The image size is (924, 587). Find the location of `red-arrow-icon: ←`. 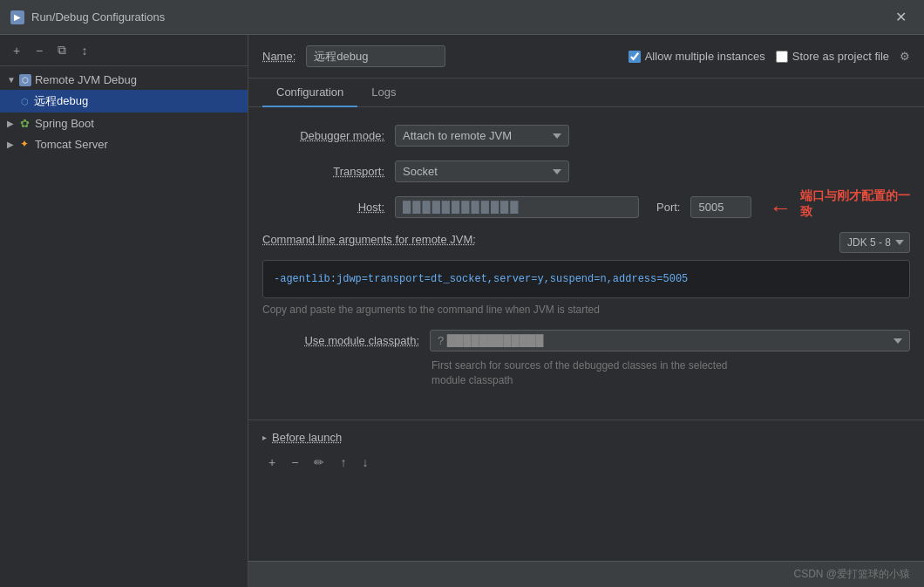

red-arrow-icon: ← is located at coordinates (780, 208).